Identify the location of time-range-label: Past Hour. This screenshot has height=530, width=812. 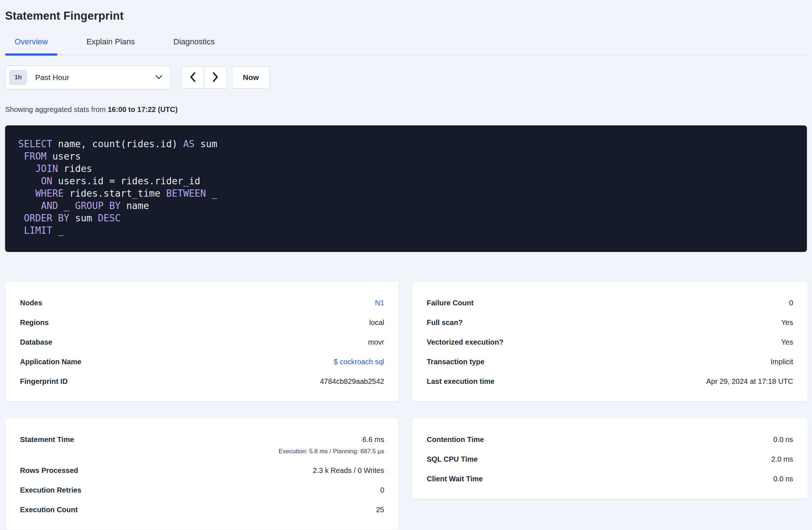
(52, 77).